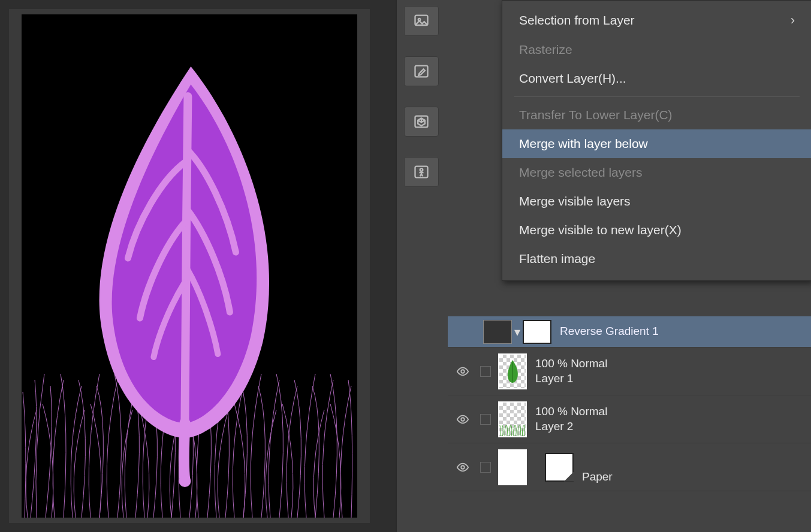  I want to click on menu-merge-selected: Merge selected layers, so click(657, 173).